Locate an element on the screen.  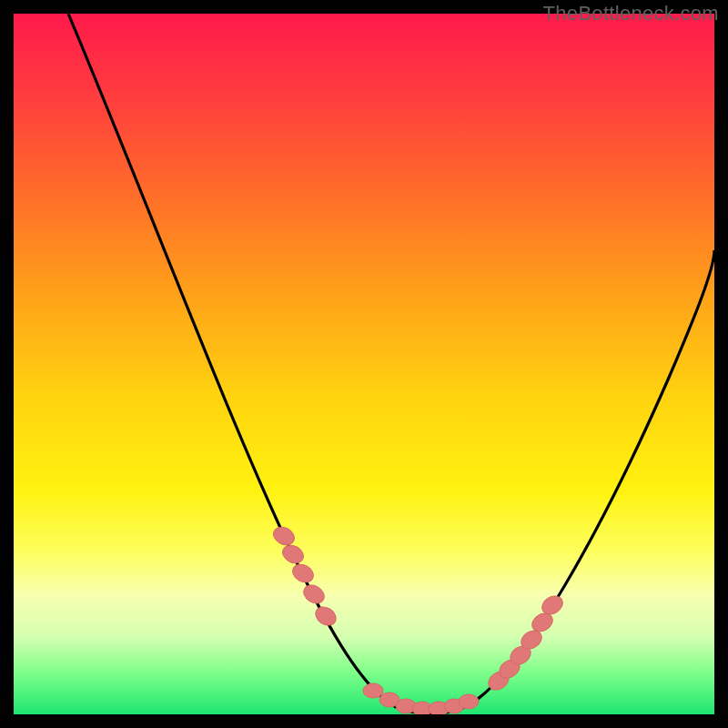
marker-group-bottom is located at coordinates (420, 699).